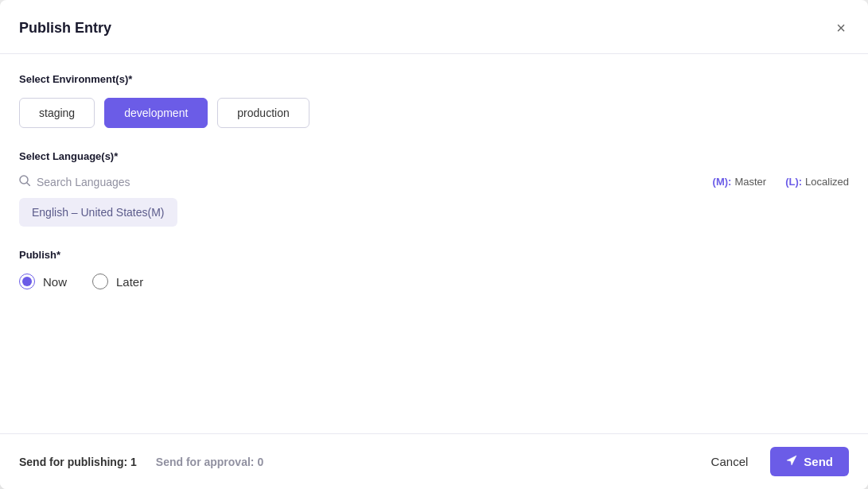  Describe the element at coordinates (434, 156) in the screenshot. I see `language-section-label: Select Language(s)*` at that location.